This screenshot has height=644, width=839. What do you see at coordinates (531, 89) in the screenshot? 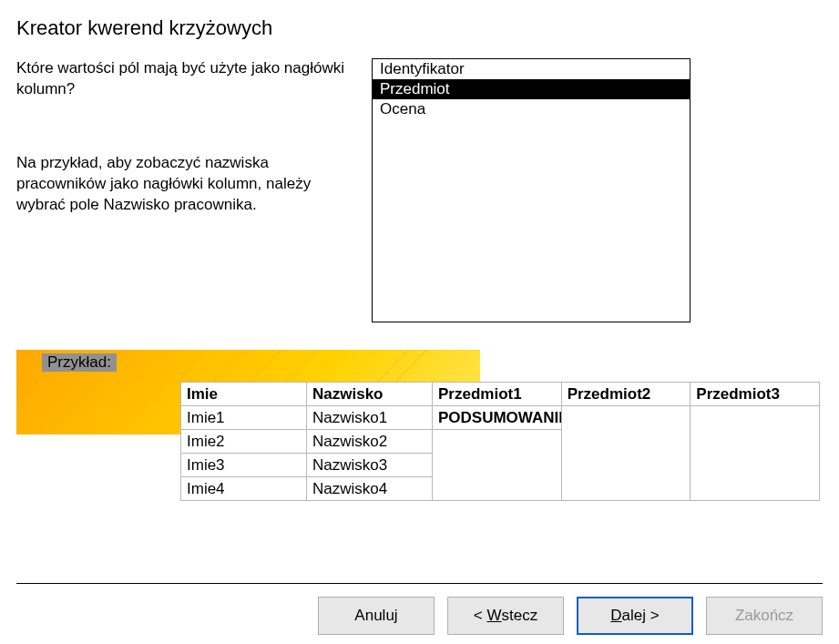
I see `field-option: Przedmiot` at bounding box center [531, 89].